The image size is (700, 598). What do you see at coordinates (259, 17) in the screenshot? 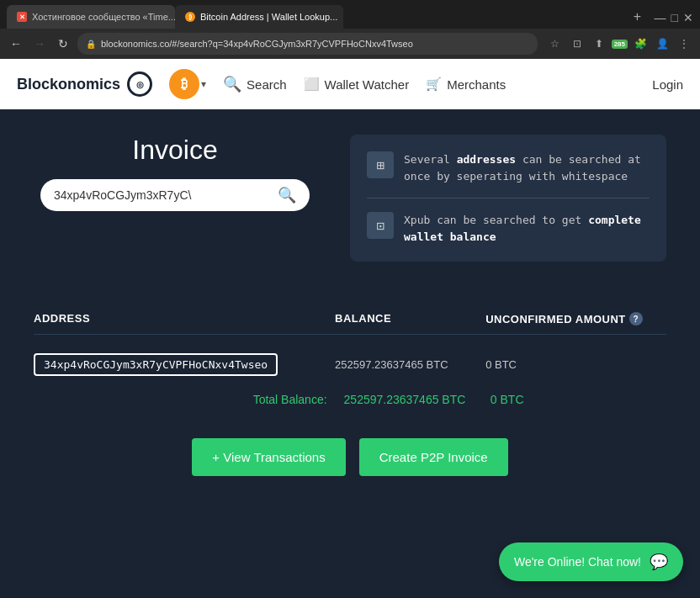
I see `tab-2: ₿ Bitcoin Address | Wallet Lookup... ✕` at bounding box center [259, 17].